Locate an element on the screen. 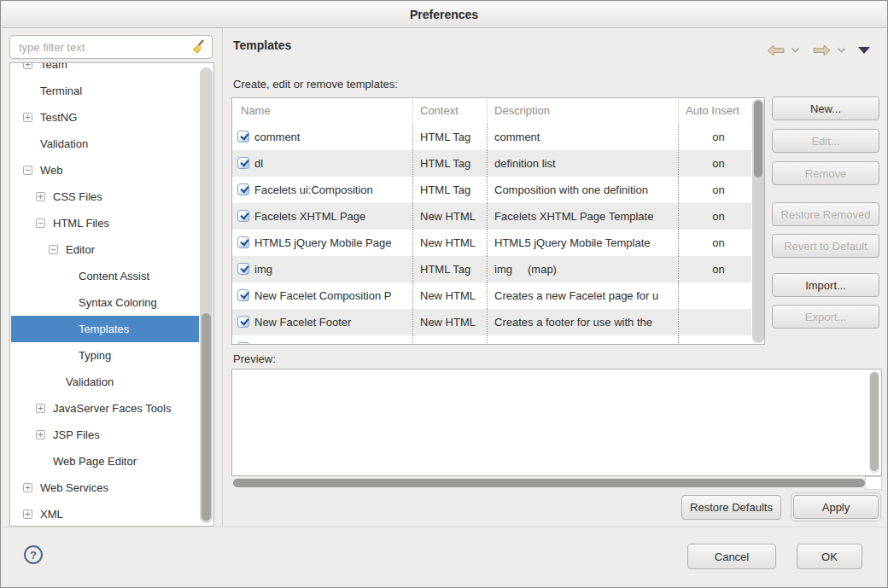 This screenshot has width=888, height=588. scrollbar-corner is located at coordinates (873, 483).